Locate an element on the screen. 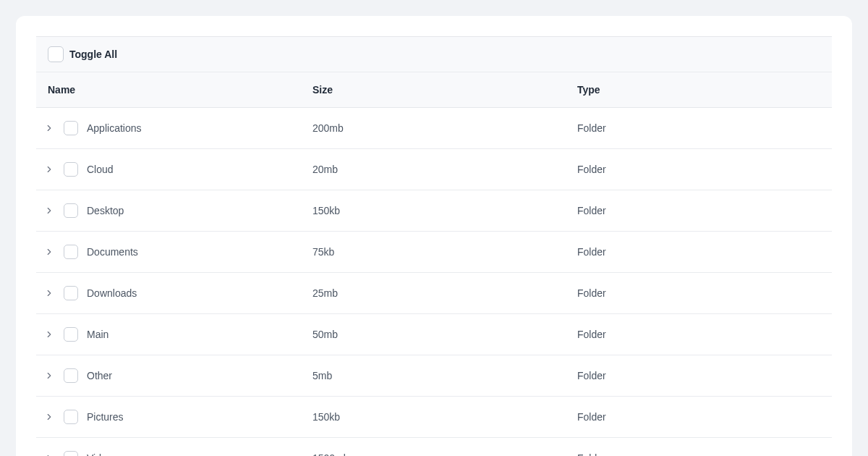 This screenshot has width=868, height=456. table-row: Videos 1500mb Folder is located at coordinates (434, 447).